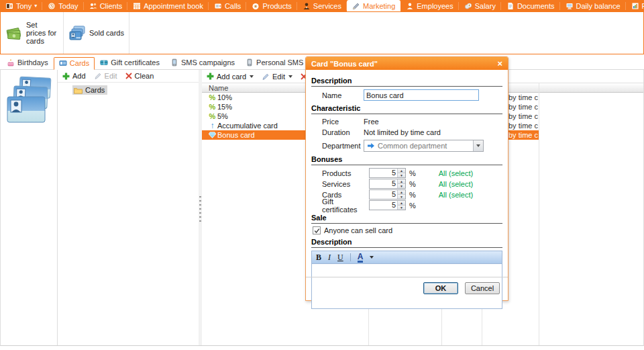  What do you see at coordinates (480, 6) in the screenshot?
I see `menu-item-salary: Salary` at bounding box center [480, 6].